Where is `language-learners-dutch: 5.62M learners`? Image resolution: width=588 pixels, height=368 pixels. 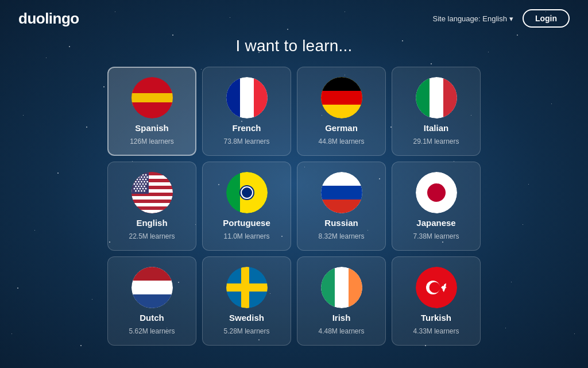 language-learners-dutch: 5.62M learners is located at coordinates (152, 331).